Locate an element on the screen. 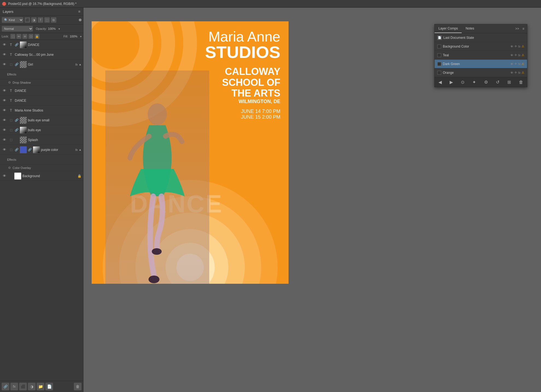 This screenshot has width=541, height=392. panel-menu-icon: ≡ is located at coordinates (79, 11).